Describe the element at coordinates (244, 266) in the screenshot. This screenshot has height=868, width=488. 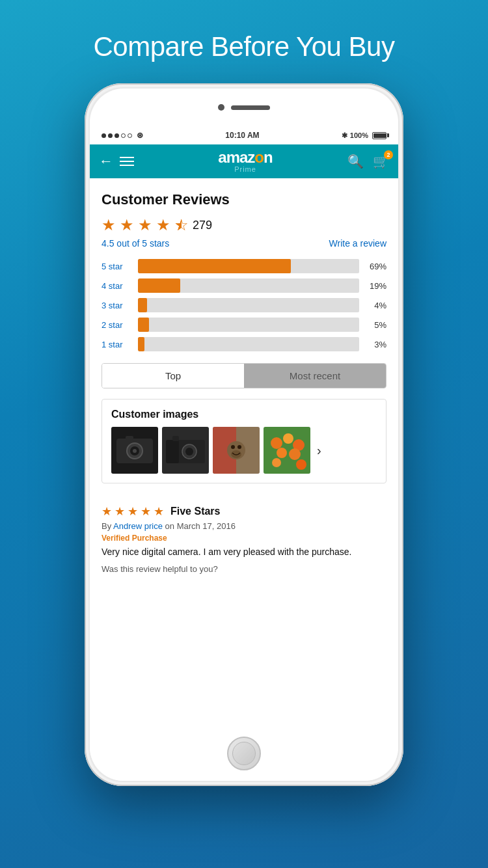
I see `bar-row-5: 5 star 69%` at that location.